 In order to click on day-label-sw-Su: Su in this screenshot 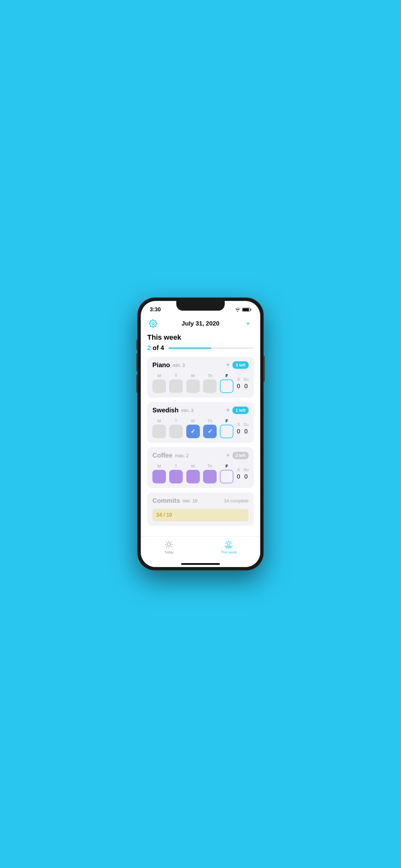, I will do `click(246, 425)`.